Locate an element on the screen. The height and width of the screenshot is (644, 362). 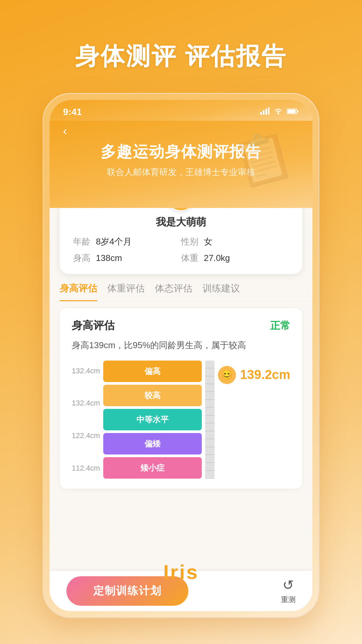
tab-posture-assessment: 体态评估 is located at coordinates (174, 292).